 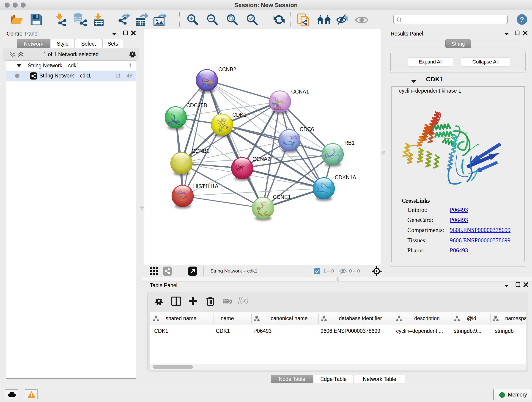 What do you see at coordinates (197, 105) in the screenshot?
I see `svg-text: CDC25B` at bounding box center [197, 105].